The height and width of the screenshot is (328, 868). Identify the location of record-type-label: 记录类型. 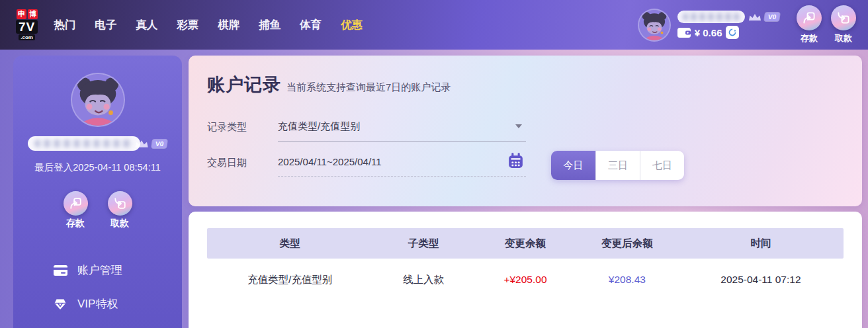
(242, 126).